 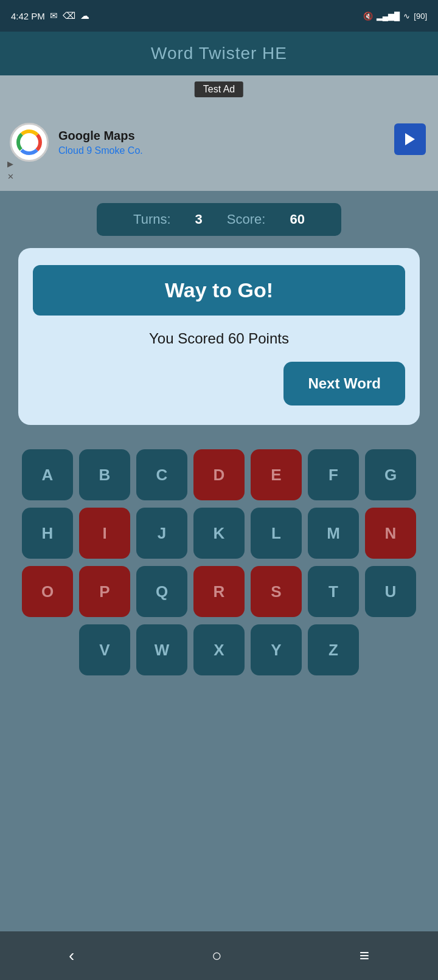 I want to click on usb-icon: ⌫, so click(x=69, y=16).